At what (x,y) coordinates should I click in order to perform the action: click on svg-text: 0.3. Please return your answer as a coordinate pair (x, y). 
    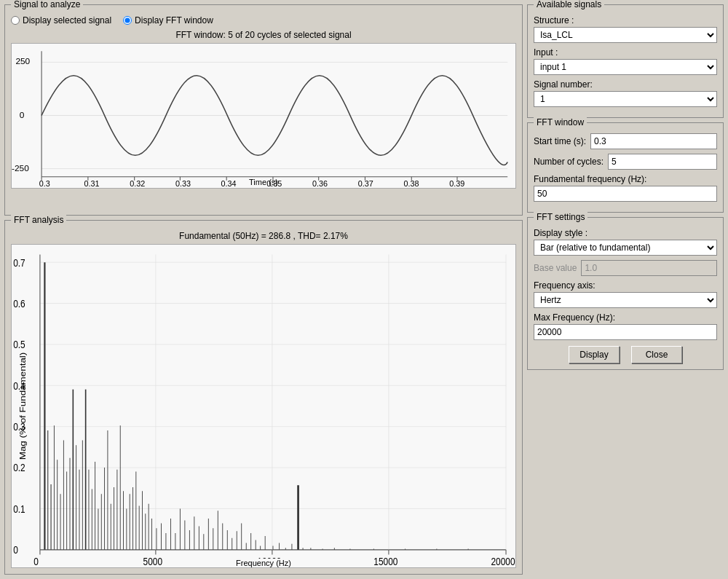
    Looking at the image, I should click on (45, 184).